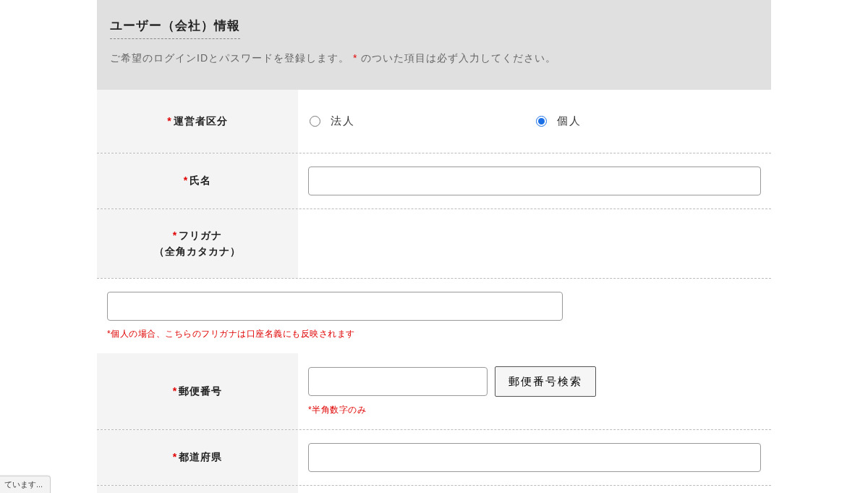 This screenshot has height=493, width=868. Describe the element at coordinates (315, 122) in the screenshot. I see `radio-corporate` at that location.